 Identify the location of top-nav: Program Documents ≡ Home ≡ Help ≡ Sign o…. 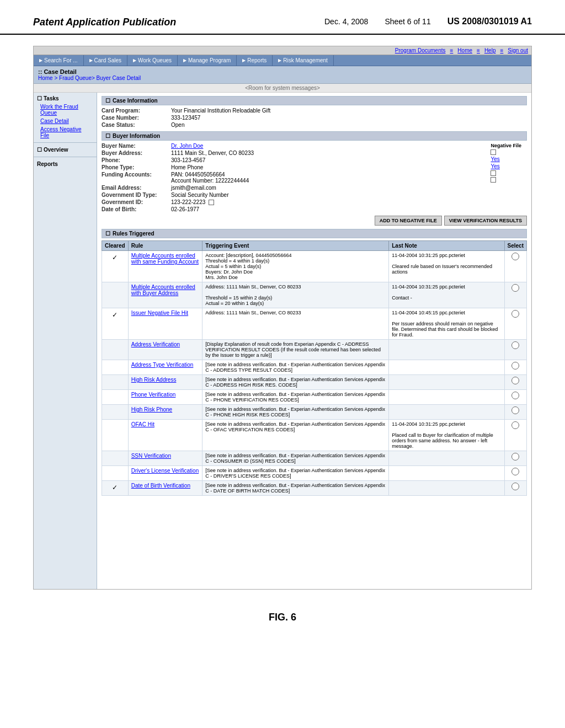
(282, 51).